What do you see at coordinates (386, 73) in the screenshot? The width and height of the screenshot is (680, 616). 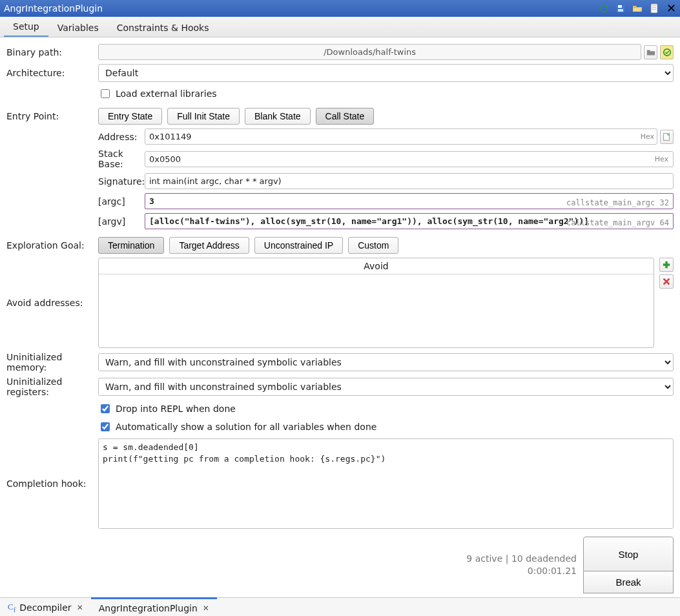 I see `architecture-select: Default` at bounding box center [386, 73].